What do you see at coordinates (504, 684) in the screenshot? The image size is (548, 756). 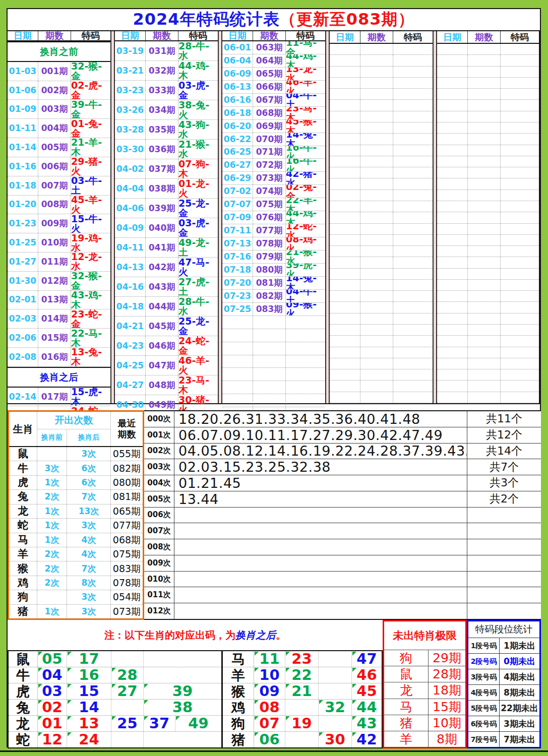 I see `segment-stats-panel: 特码段位统计 1段号码1期未出2段号码0期未出3段号码4期未出4段号码8期未出5…` at bounding box center [504, 684].